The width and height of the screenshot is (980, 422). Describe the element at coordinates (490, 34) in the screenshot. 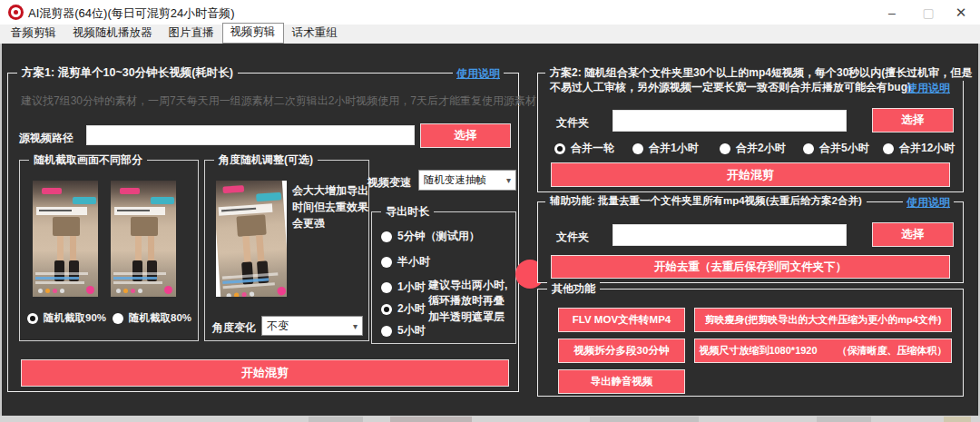

I see `tab-bar: 音频剪辑 视频随机播放器 图片直播 视频剪辑 话术重组` at that location.